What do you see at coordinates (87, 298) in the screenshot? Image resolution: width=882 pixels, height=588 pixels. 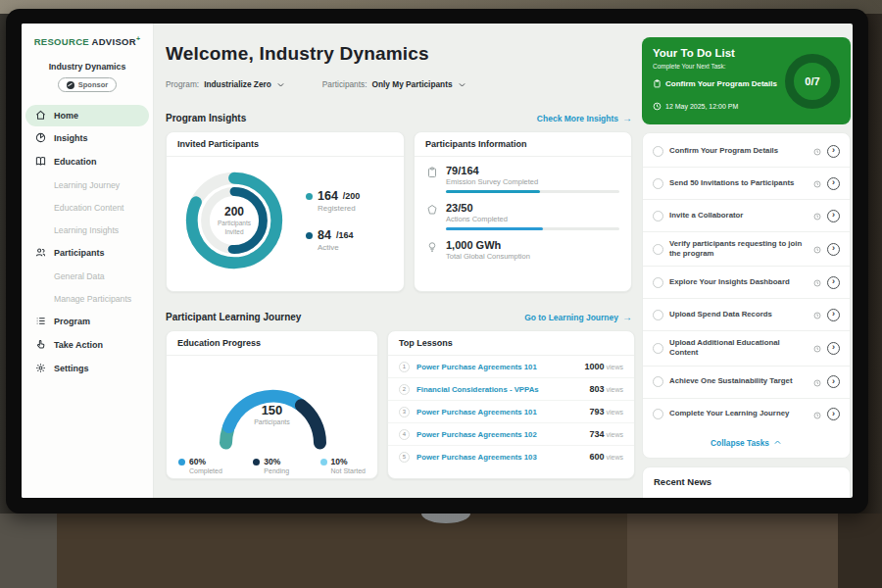 I see `sidebar-item-manage-participants: Manage Participants` at bounding box center [87, 298].